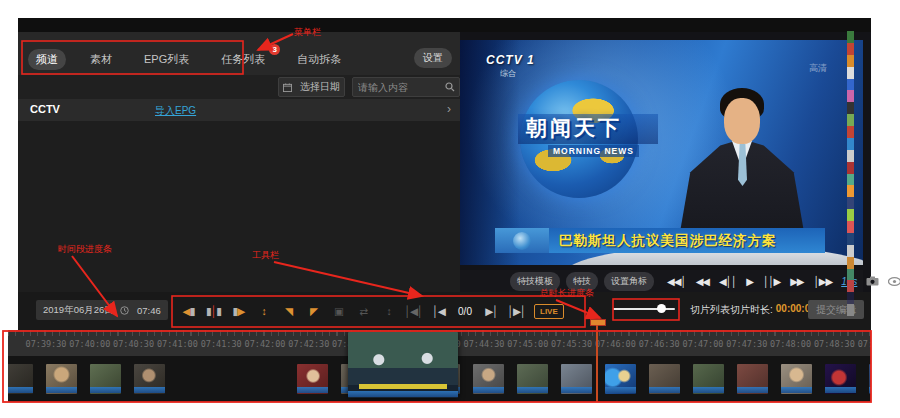 The height and width of the screenshot is (418, 900). I want to click on timeline-time-select: 07:46, so click(140, 310).